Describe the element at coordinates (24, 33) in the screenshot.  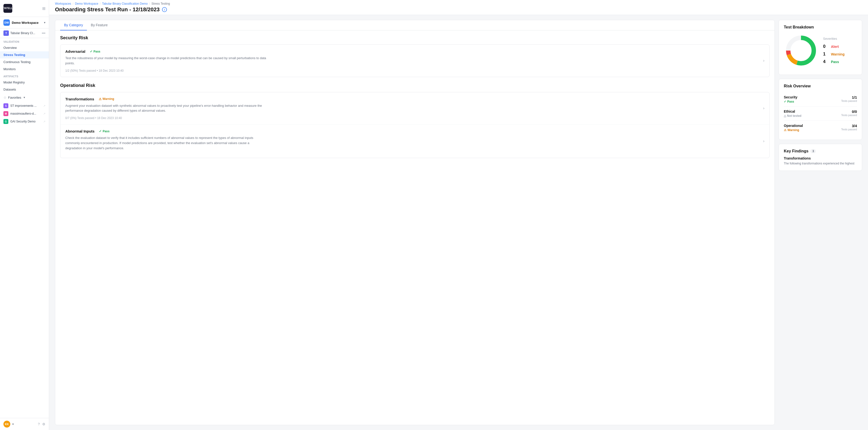
I see `project-item: T Tabular Binary Cl... •••` at that location.